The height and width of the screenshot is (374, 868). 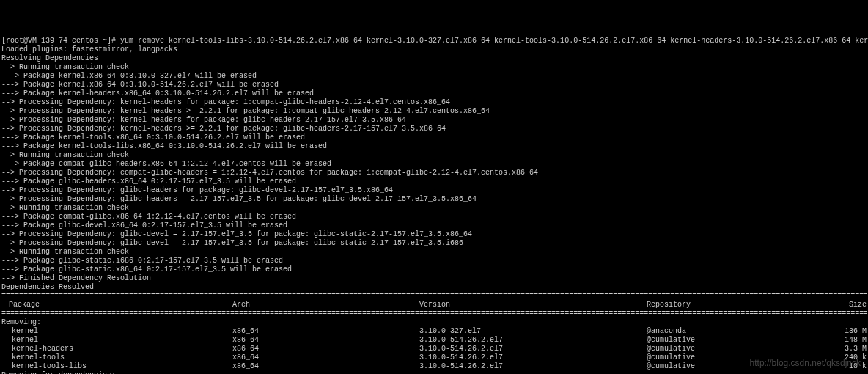 What do you see at coordinates (117, 349) in the screenshot?
I see `table-cell: kernel-headers` at bounding box center [117, 349].